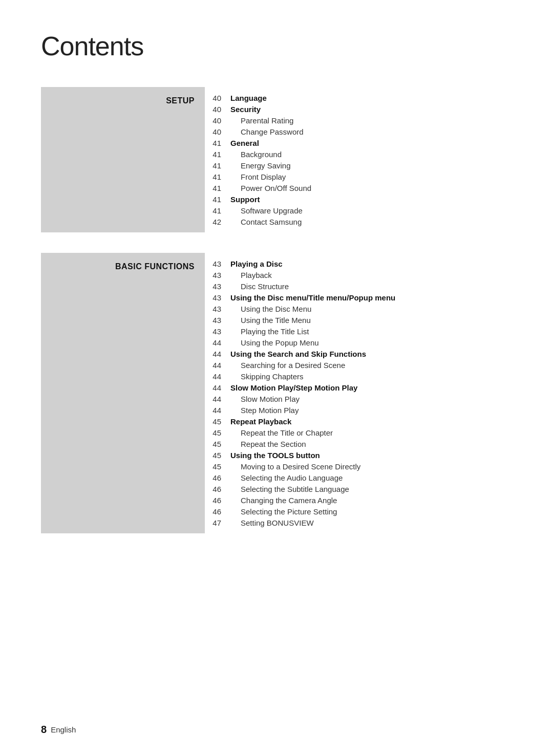 The height and width of the screenshot is (756, 553). What do you see at coordinates (218, 222) in the screenshot?
I see `toc-page-number: 42` at bounding box center [218, 222].